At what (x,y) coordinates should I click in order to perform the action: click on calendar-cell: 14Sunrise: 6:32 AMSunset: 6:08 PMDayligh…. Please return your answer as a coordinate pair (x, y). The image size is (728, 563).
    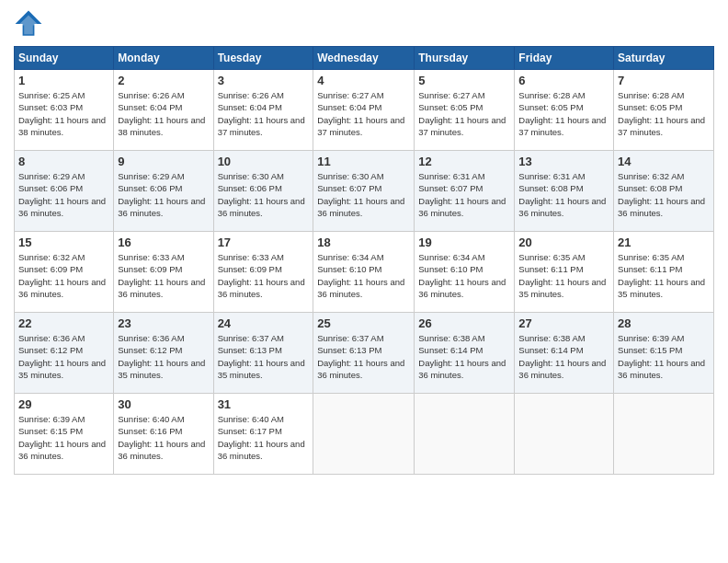
    Looking at the image, I should click on (664, 191).